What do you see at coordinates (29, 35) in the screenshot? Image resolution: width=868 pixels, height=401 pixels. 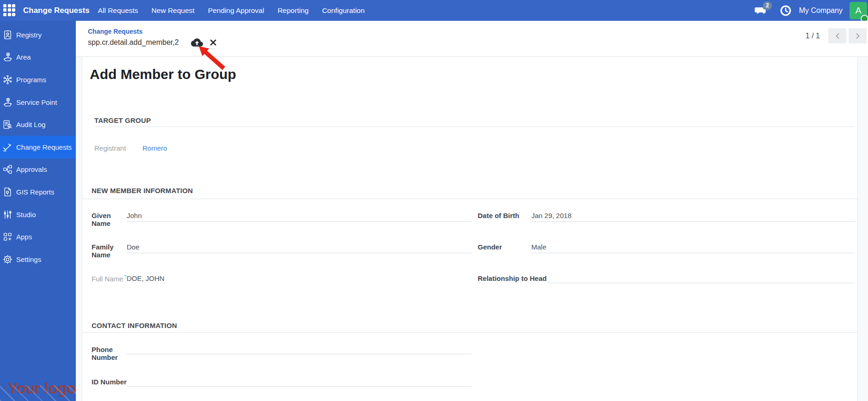 I see `sidebar-item-label: Registry` at bounding box center [29, 35].